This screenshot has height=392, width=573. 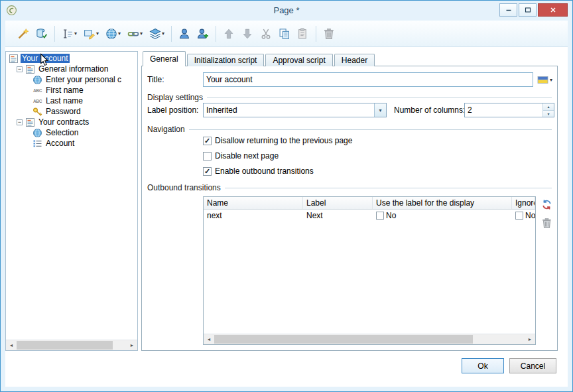 What do you see at coordinates (528, 10) in the screenshot?
I see `maximize-button` at bounding box center [528, 10].